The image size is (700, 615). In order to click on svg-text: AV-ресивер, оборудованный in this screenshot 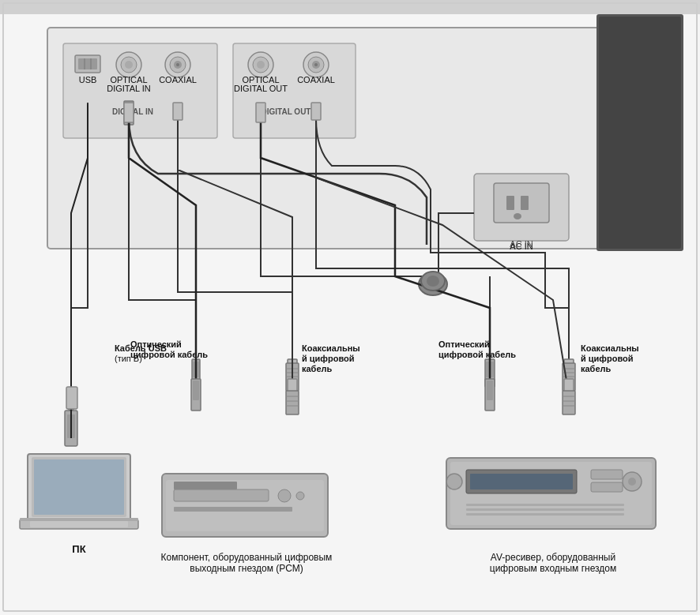, I will do `click(553, 557)`.